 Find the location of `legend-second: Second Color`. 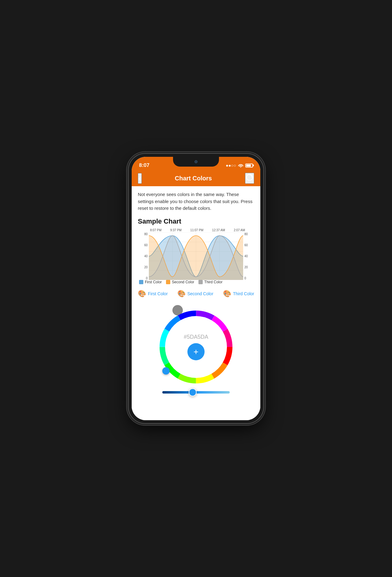

legend-second: Second Color is located at coordinates (180, 282).